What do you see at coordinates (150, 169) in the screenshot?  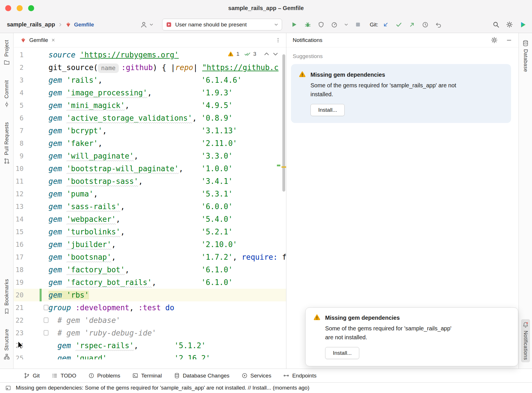 I see `code-line-10: 10gem 'bootstrap-will_paginate', '1.0.0'` at bounding box center [150, 169].